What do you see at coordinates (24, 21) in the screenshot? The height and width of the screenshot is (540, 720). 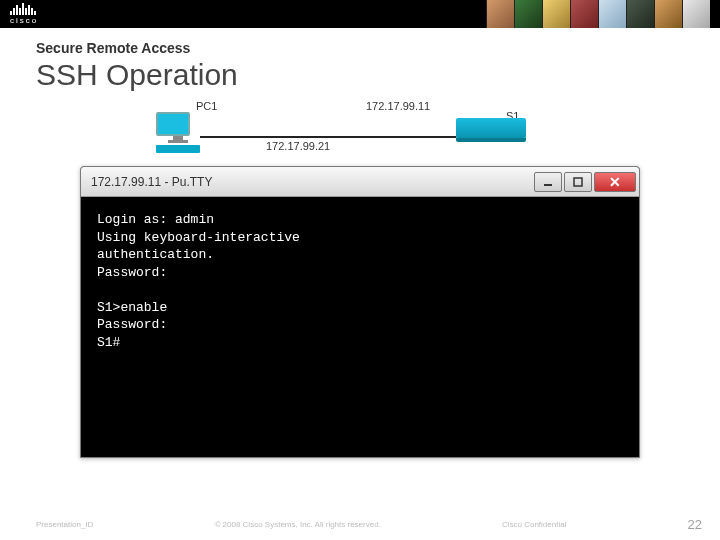 I see `cisco-logo-text: cisco` at bounding box center [24, 21].